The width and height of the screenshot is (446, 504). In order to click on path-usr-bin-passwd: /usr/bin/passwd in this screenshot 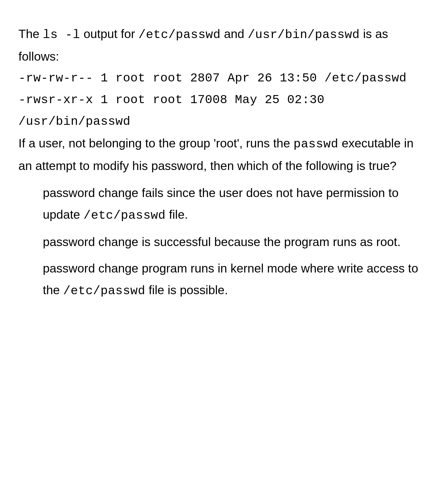, I will do `click(304, 35)`.